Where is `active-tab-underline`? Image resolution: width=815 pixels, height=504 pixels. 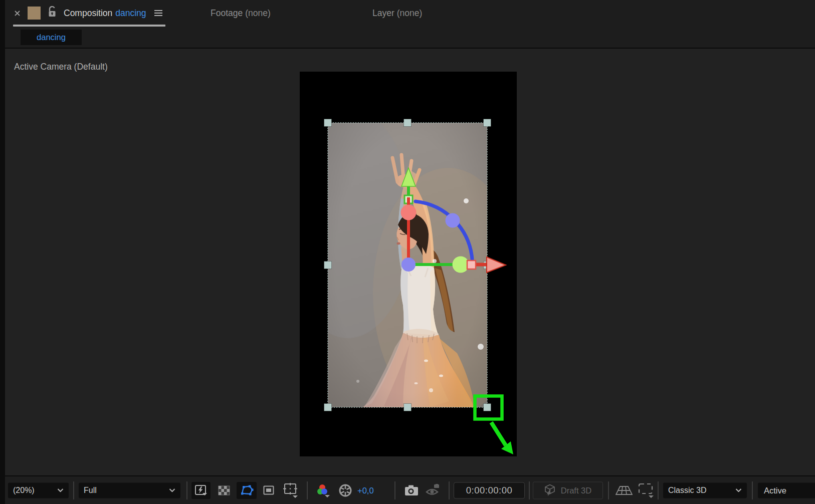
active-tab-underline is located at coordinates (89, 26).